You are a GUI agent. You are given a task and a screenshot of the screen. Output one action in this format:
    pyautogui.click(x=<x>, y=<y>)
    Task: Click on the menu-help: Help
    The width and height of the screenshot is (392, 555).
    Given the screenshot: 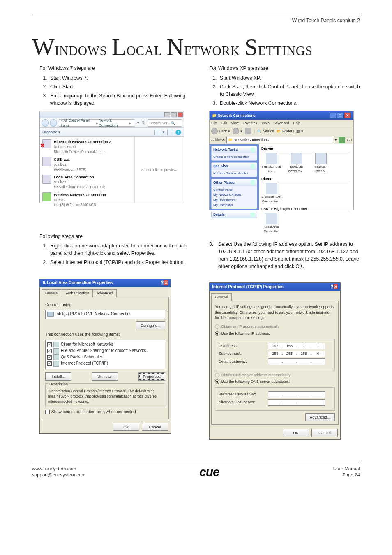 What is the action you would take?
    pyautogui.click(x=297, y=123)
    